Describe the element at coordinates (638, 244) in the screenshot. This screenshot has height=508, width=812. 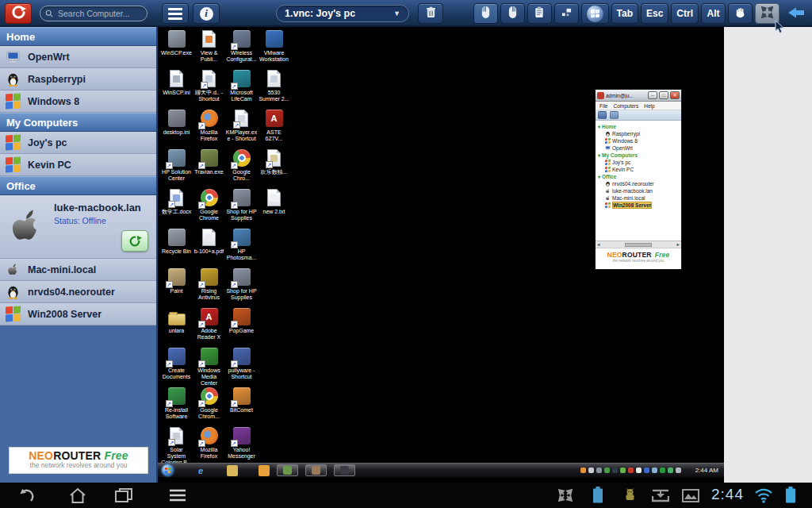
I see `scrollbar-thumb` at that location.